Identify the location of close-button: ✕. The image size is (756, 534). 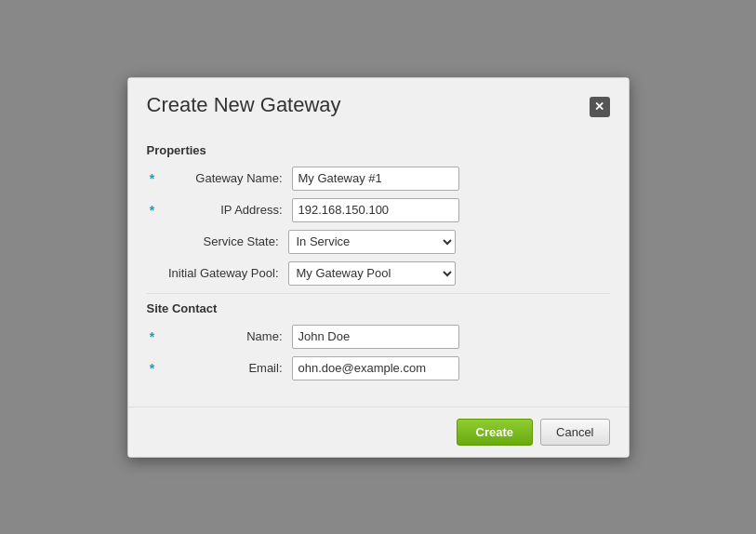
(600, 107).